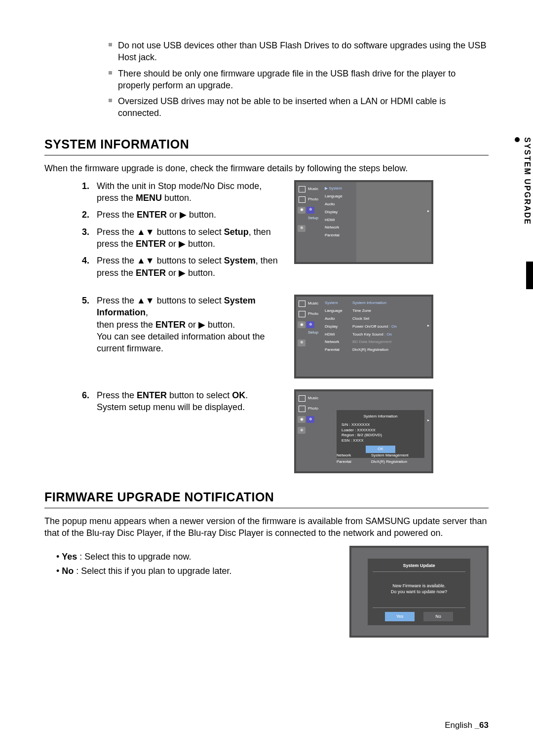 This screenshot has width=533, height=756. Describe the element at coordinates (372, 311) in the screenshot. I see `osd-item: Time Zone` at that location.